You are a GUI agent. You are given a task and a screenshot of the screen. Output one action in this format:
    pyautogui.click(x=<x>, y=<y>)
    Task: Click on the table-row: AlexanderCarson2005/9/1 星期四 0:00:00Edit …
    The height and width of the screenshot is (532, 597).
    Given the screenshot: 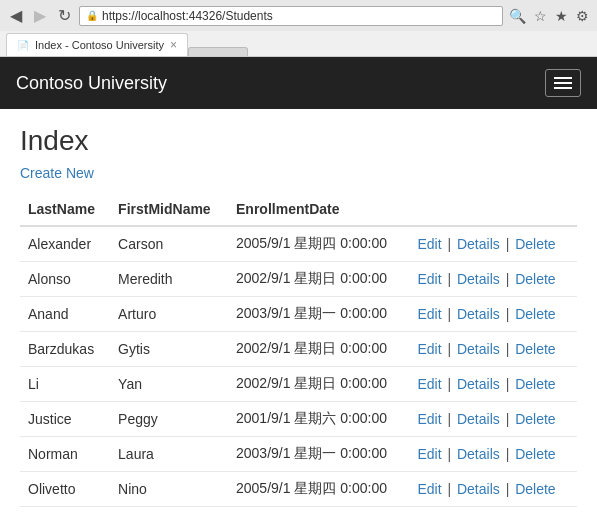 What is the action you would take?
    pyautogui.click(x=298, y=244)
    